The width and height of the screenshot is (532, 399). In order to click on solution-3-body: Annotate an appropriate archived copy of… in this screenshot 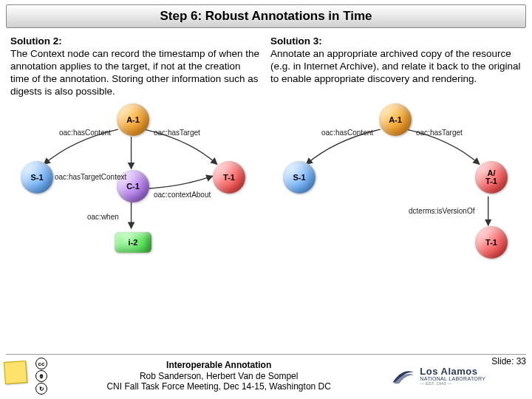, I will do `click(395, 66)`.